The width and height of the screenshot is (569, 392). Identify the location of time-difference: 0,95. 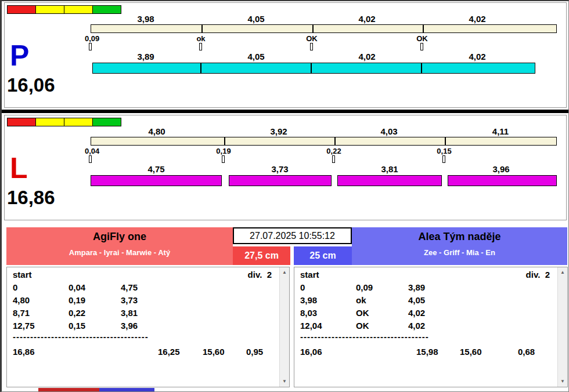
(254, 351).